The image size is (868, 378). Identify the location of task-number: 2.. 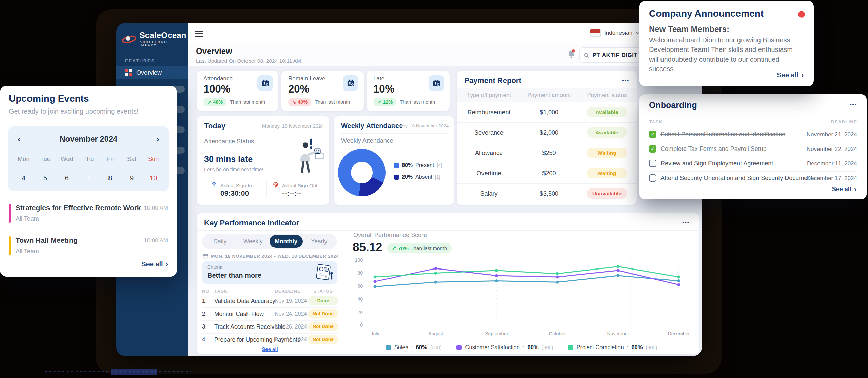
(204, 314).